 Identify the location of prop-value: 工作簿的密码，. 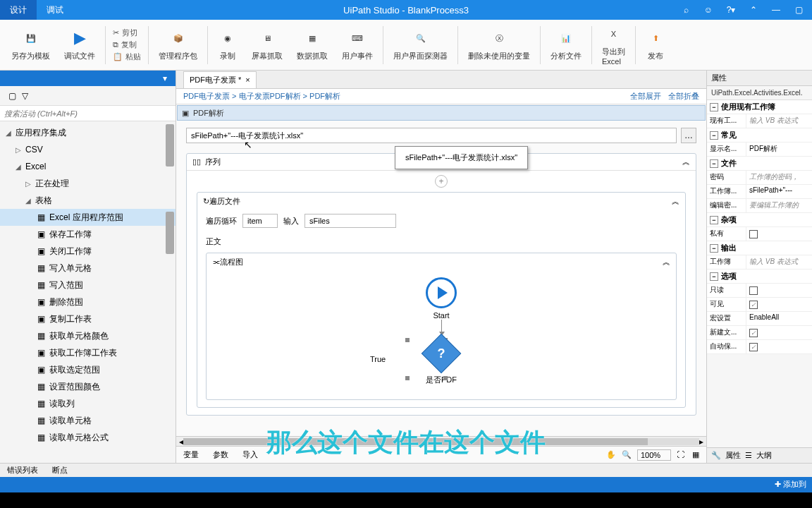
(780, 178).